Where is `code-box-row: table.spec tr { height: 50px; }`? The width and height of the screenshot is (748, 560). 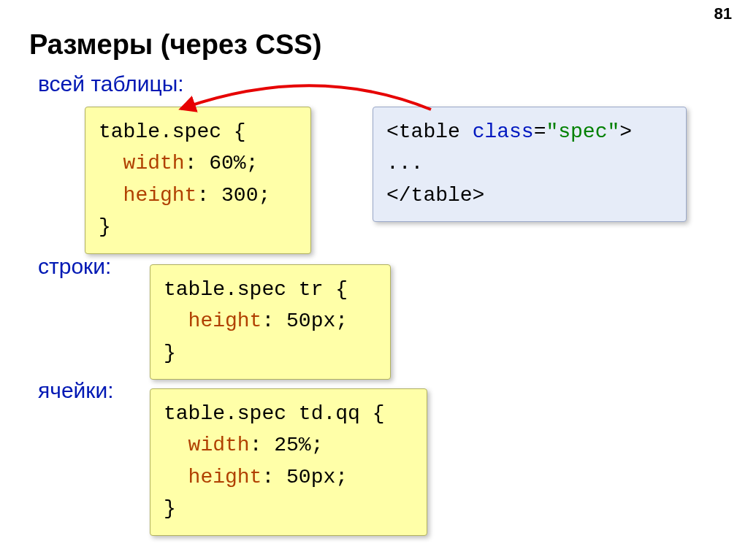
code-box-row: table.spec tr { height: 50px; } is located at coordinates (270, 322).